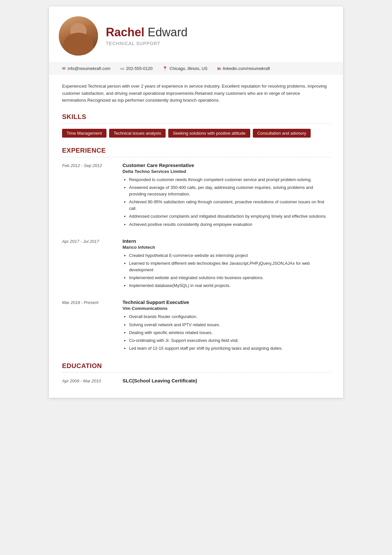  I want to click on linkedin-icon: in, so click(219, 69).